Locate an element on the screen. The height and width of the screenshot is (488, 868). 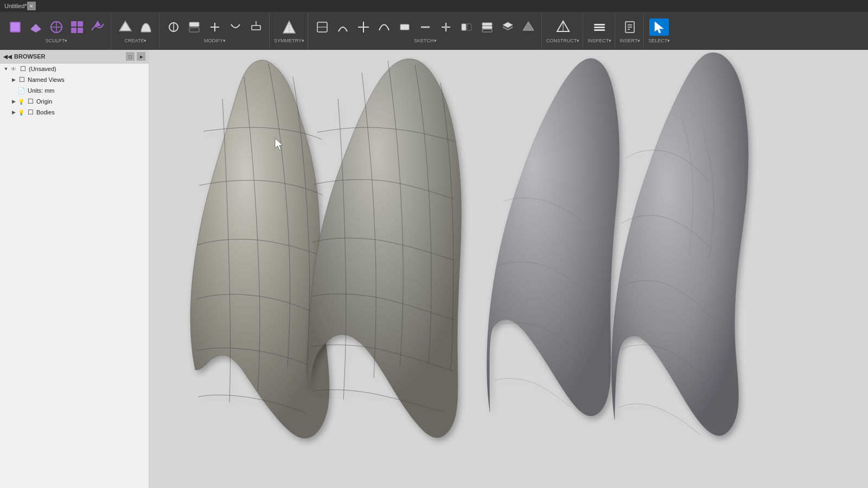
inspect-label: INSPECT▾ is located at coordinates (599, 41).